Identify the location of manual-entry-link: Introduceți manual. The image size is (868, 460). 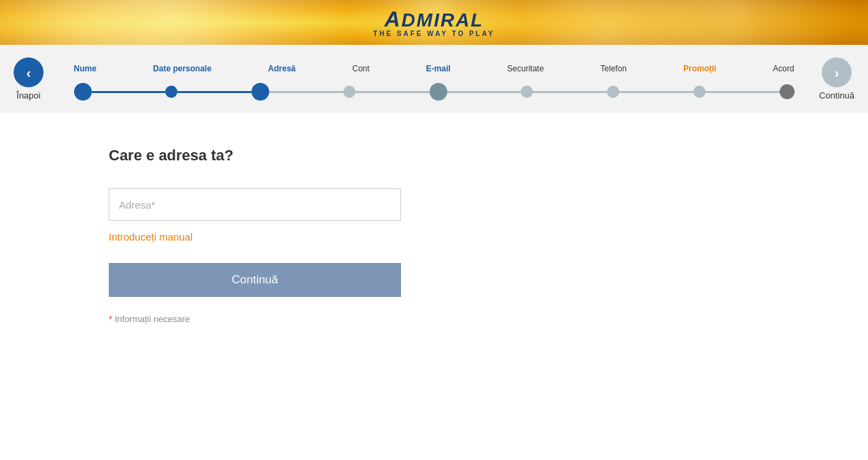
(488, 236).